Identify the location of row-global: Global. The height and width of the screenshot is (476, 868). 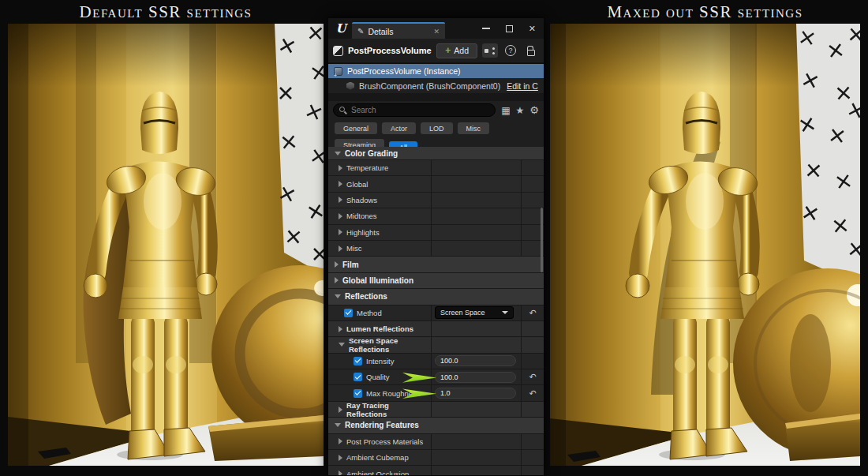
(436, 184).